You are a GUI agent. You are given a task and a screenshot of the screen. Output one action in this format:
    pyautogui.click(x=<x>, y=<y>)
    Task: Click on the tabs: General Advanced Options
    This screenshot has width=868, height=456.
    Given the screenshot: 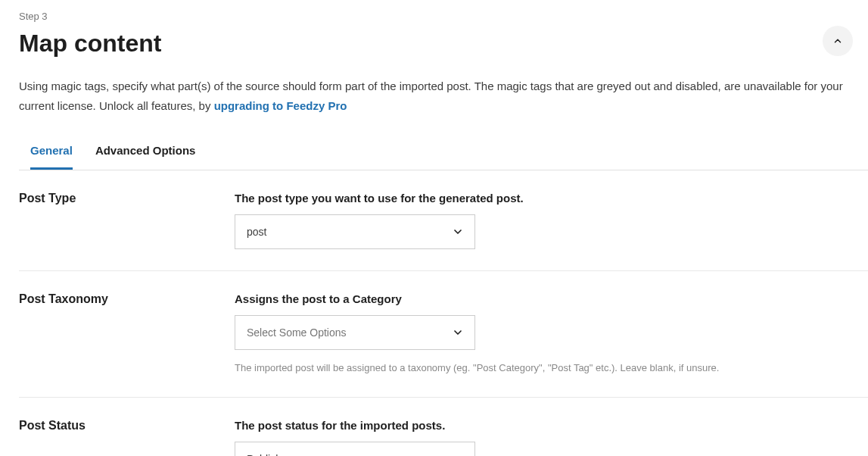 What is the action you would take?
    pyautogui.click(x=443, y=155)
    